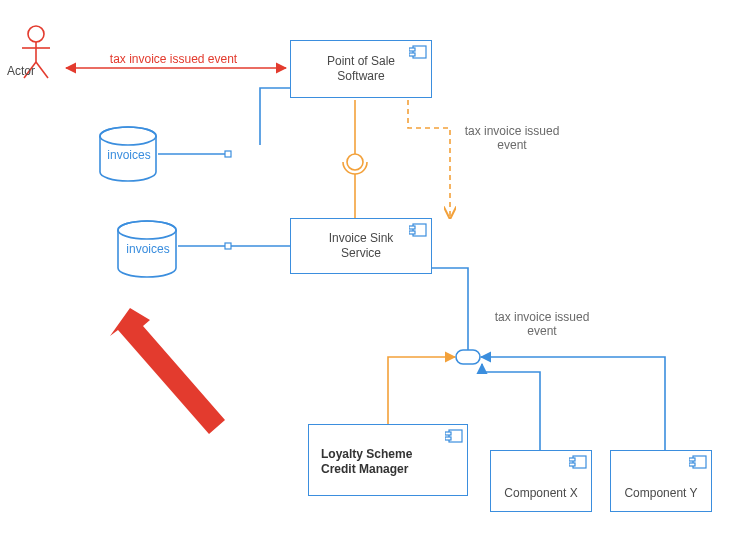 The height and width of the screenshot is (545, 729). What do you see at coordinates (23, 71) in the screenshot?
I see `actor-label: Actor` at bounding box center [23, 71].